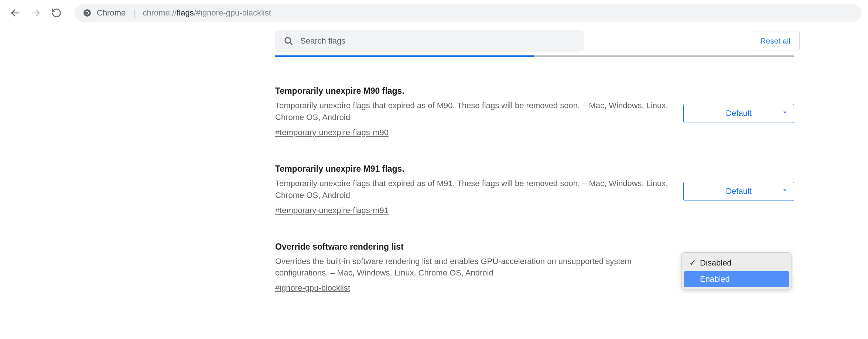  I want to click on flag-row: Temporarily unexpire M91 flags. Temporar…, so click(535, 190).